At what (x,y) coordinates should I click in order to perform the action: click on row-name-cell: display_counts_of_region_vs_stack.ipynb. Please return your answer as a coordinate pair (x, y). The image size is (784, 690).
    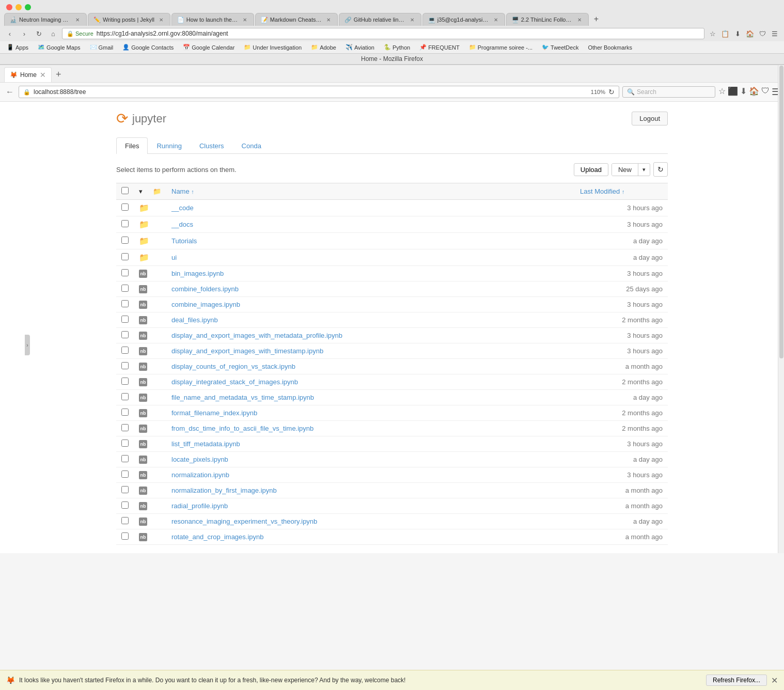
    Looking at the image, I should click on (371, 367).